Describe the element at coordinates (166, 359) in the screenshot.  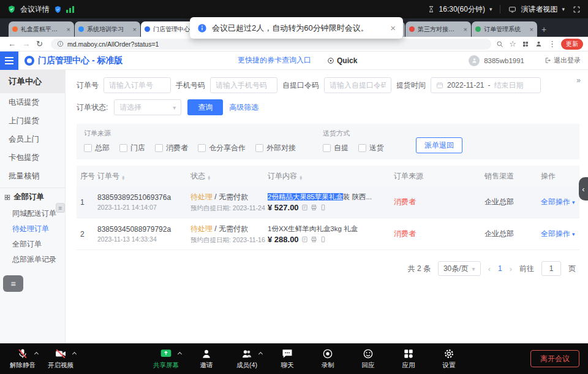
I see `share-screen-button: 共享屏幕` at that location.